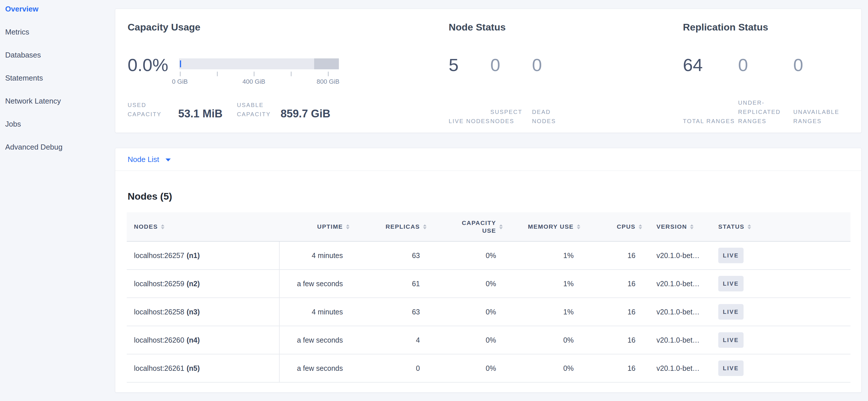  Describe the element at coordinates (181, 64) in the screenshot. I see `capacity-used-marker` at that location.